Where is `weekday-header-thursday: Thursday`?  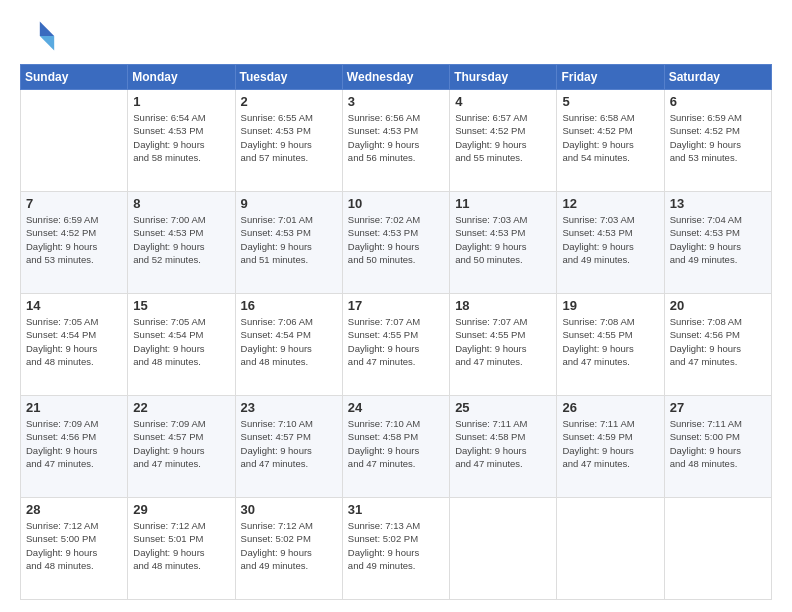
weekday-header-thursday: Thursday is located at coordinates (504, 78).